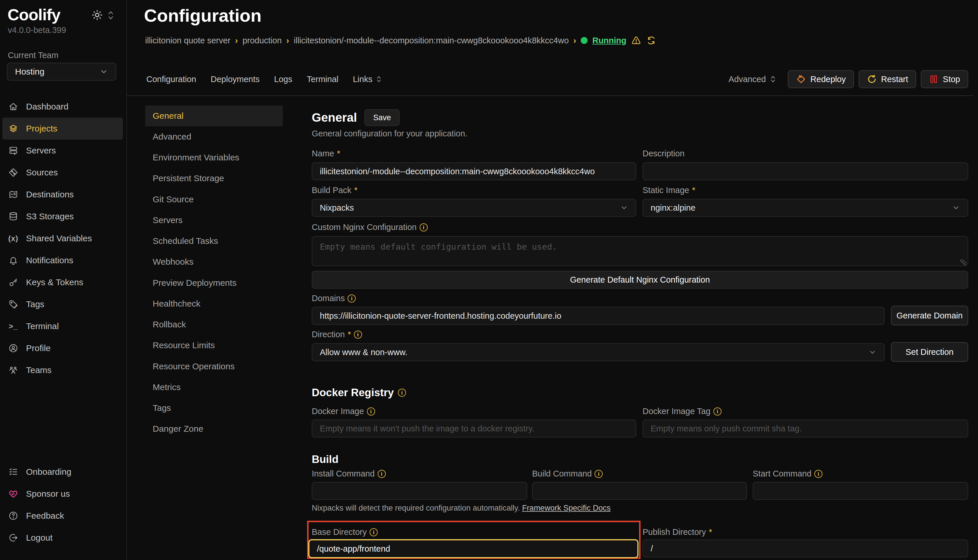  What do you see at coordinates (13, 216) in the screenshot?
I see `database-icon` at bounding box center [13, 216].